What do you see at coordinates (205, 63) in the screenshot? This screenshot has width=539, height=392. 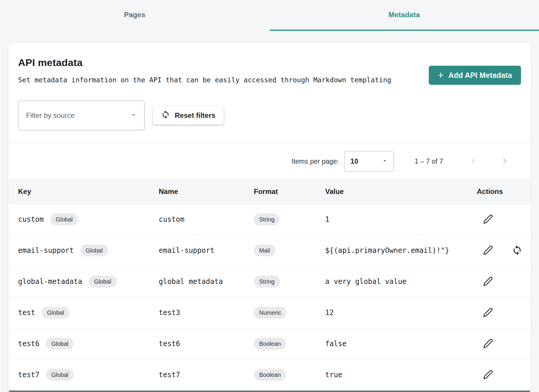 I see `page-title: API metadata` at bounding box center [205, 63].